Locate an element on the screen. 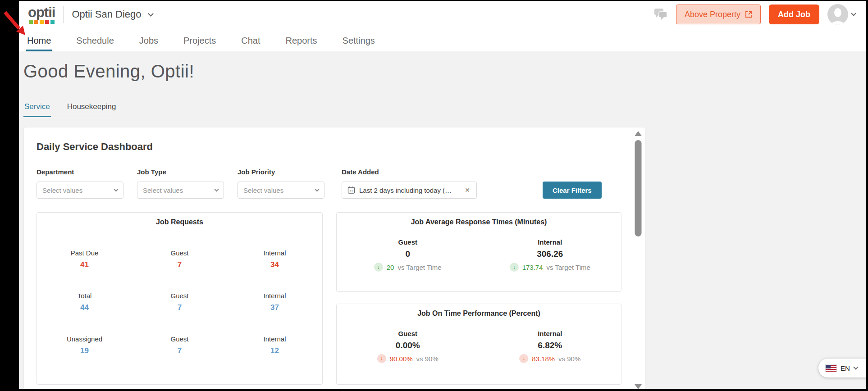 This screenshot has height=391, width=868. stat-internal-response: Internal 306.26 ↓ 173.74 vs Target Time is located at coordinates (550, 255).